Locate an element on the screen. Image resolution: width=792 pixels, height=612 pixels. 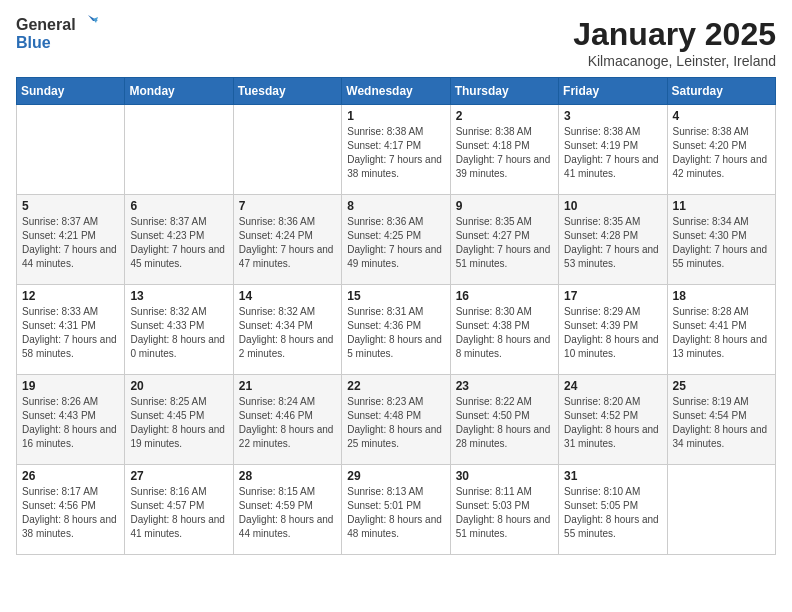
day-number: 19 is located at coordinates (70, 386).